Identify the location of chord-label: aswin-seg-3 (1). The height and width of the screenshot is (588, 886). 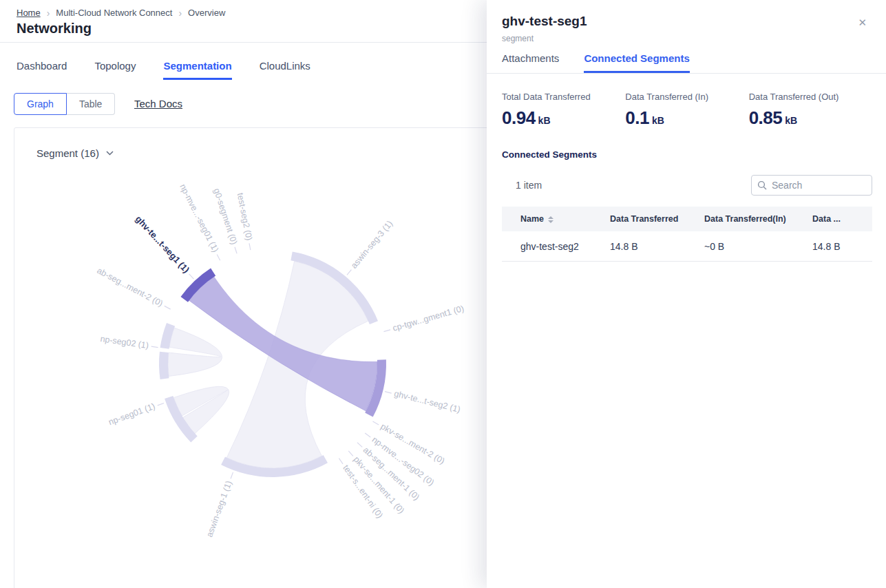
(372, 245).